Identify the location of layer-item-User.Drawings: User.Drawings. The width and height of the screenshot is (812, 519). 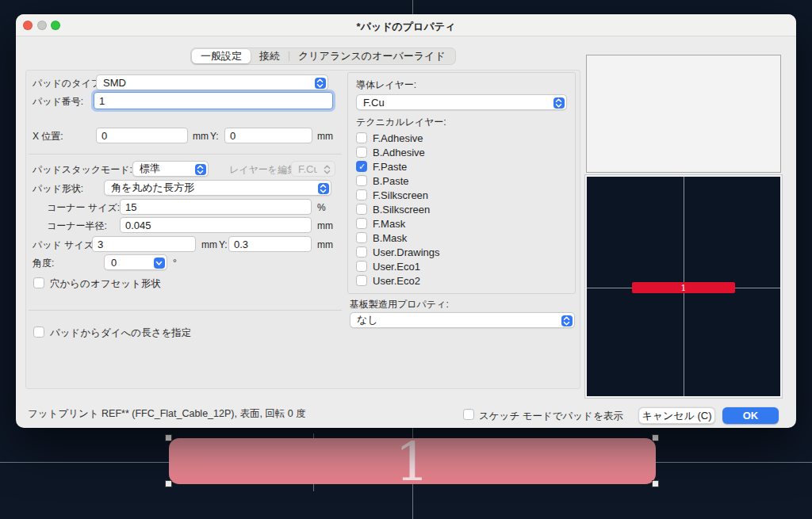
(462, 252).